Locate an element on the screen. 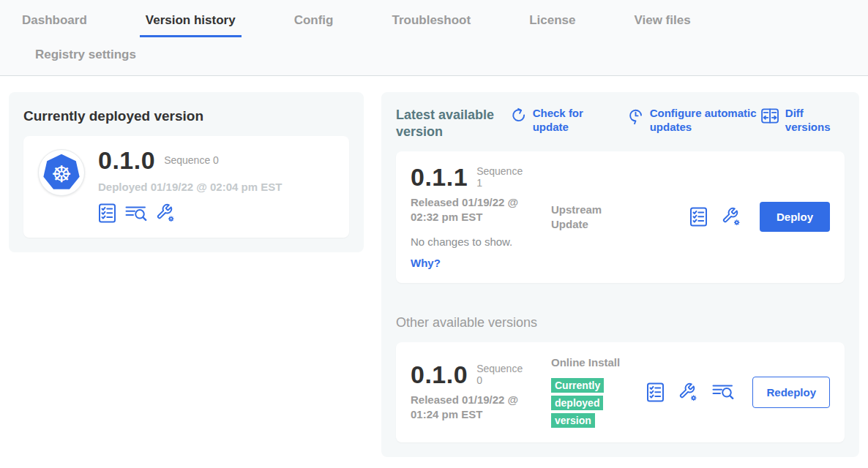  tab-troubleshoot: Troubleshoot is located at coordinates (431, 23).